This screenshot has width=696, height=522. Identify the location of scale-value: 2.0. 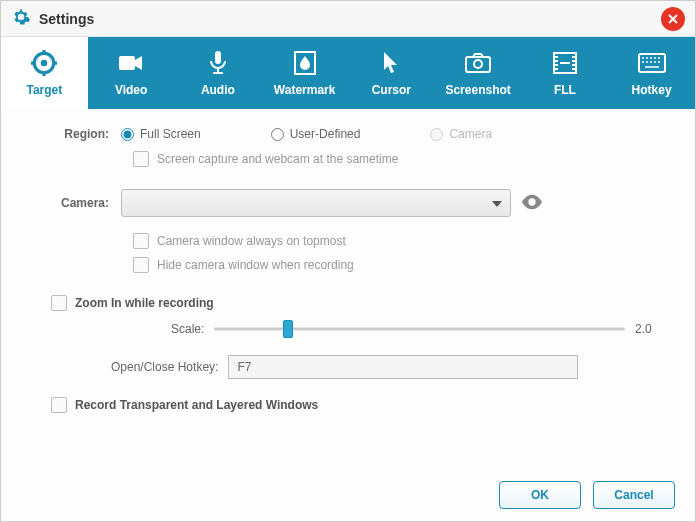
(650, 329).